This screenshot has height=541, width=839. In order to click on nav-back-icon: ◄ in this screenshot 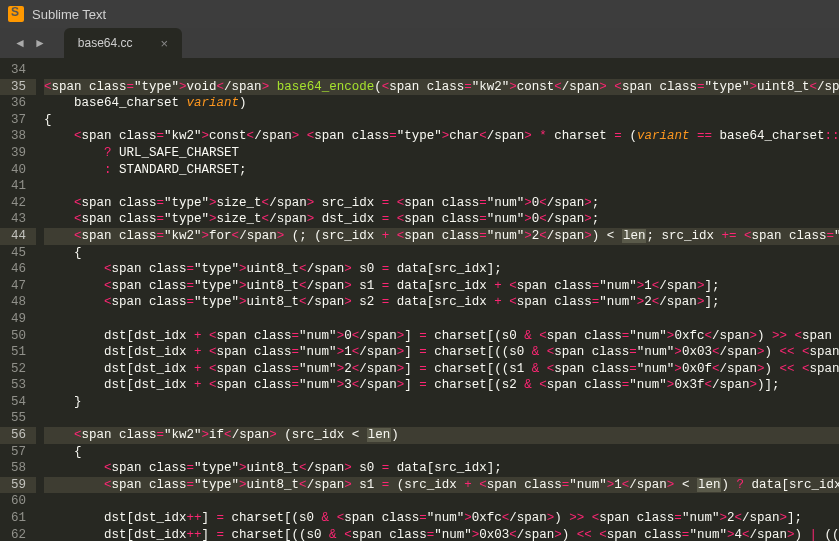, I will do `click(20, 43)`.